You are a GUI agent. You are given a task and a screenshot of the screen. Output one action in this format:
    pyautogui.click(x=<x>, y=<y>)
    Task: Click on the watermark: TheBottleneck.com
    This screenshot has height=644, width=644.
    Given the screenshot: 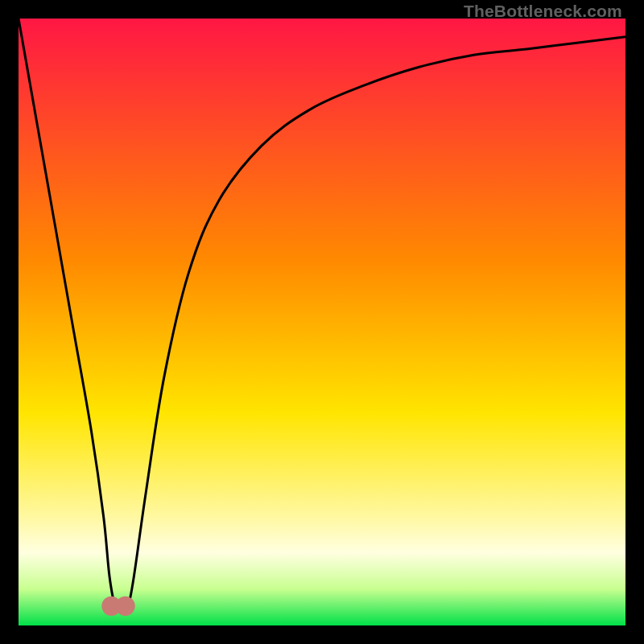 What is the action you would take?
    pyautogui.click(x=543, y=11)
    